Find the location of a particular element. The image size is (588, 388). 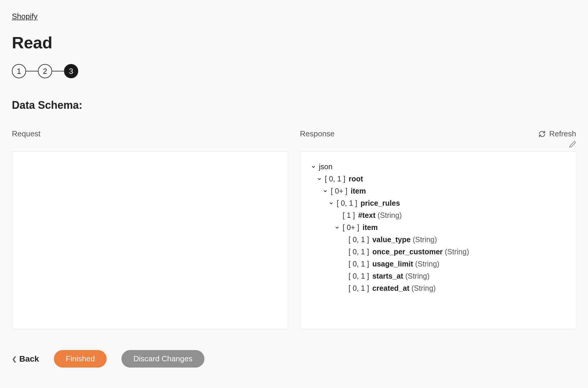

tree-node-price_rules: [ 0, 1 ] price_rules is located at coordinates (438, 203).